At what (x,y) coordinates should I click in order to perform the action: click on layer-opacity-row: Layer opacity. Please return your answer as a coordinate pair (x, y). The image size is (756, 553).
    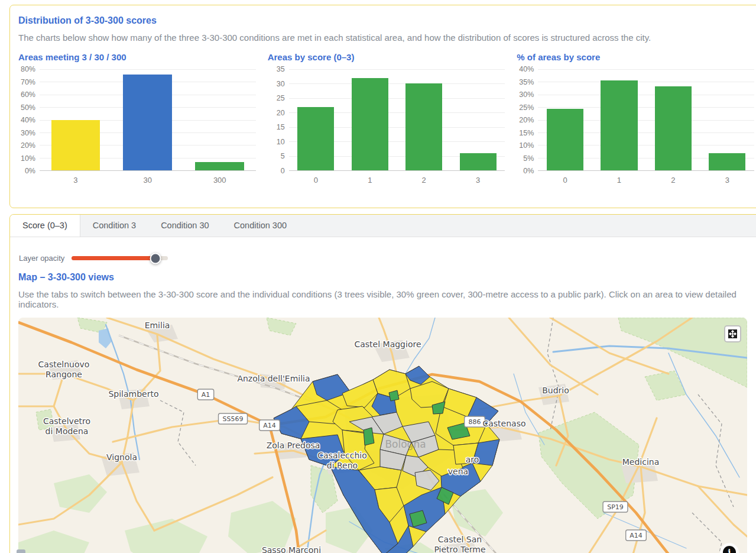
    Looking at the image, I should click on (388, 258).